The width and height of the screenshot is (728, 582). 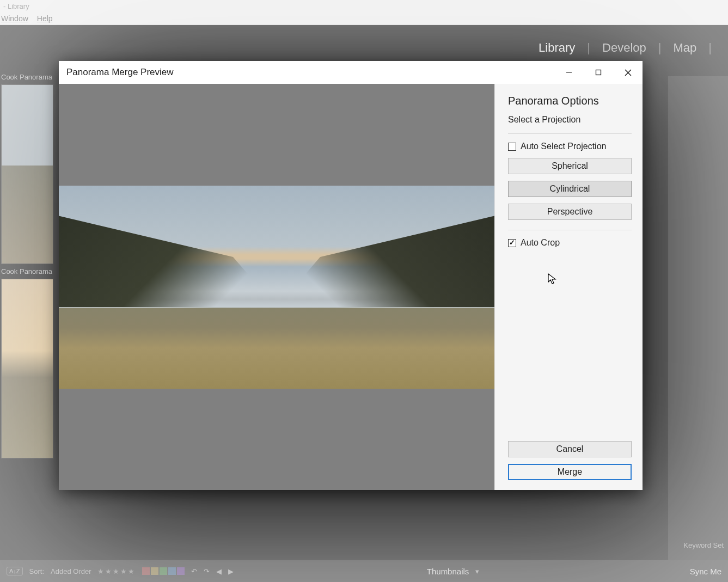 What do you see at coordinates (15, 19) in the screenshot?
I see `menu-window: Window` at bounding box center [15, 19].